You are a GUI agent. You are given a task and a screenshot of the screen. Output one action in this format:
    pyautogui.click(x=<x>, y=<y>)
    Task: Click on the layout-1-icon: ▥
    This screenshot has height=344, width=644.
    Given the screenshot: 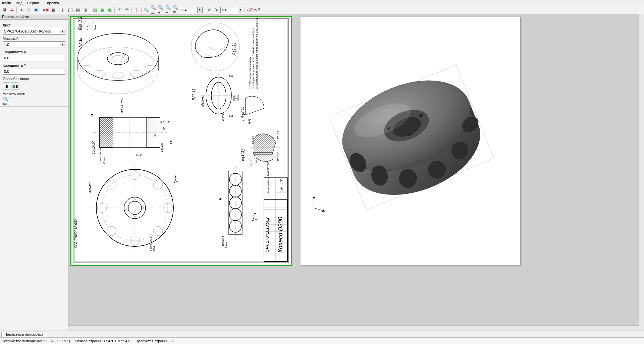 What is the action you would take?
    pyautogui.click(x=95, y=10)
    